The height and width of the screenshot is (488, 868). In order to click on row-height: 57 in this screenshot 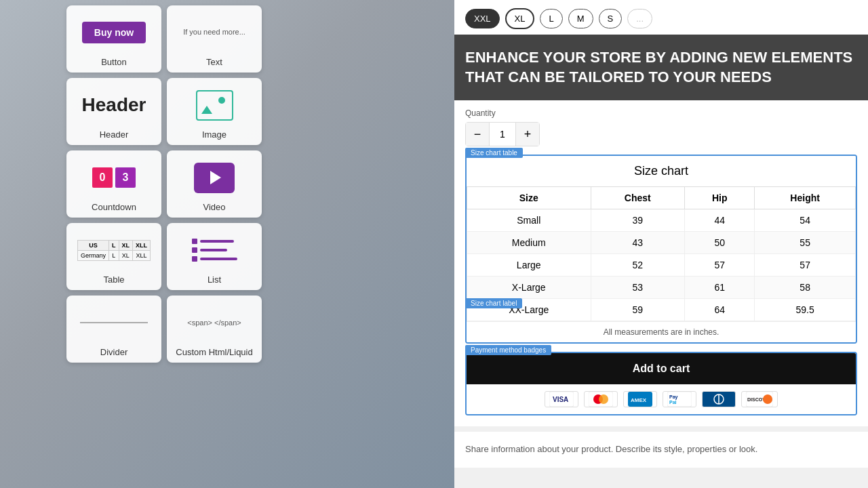, I will do `click(806, 266)`.